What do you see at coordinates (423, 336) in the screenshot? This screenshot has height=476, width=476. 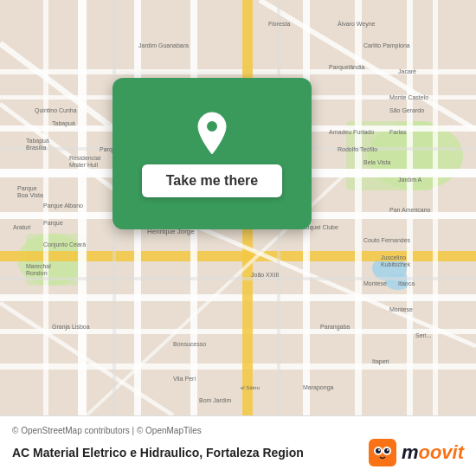 I see `svg-text: Seri...` at bounding box center [423, 336].